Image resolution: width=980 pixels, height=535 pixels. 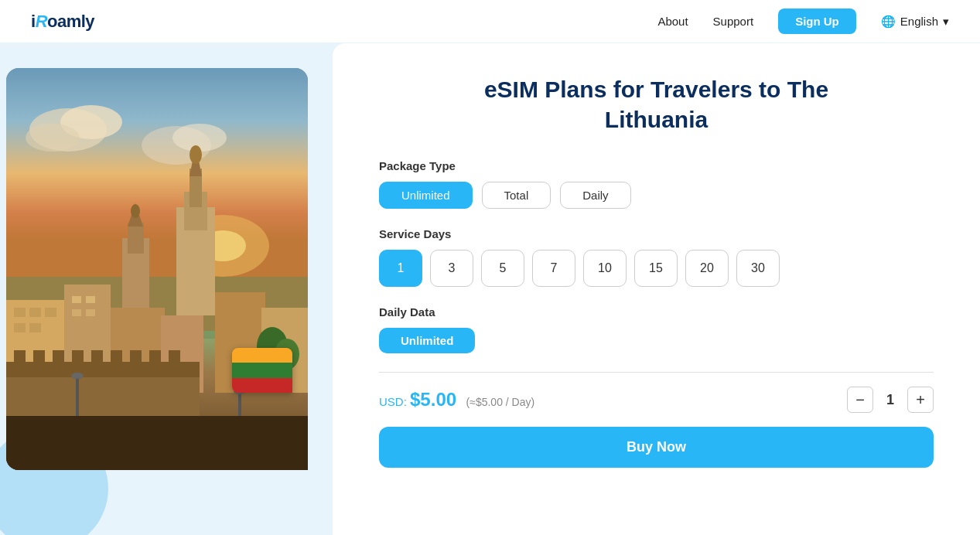 What do you see at coordinates (860, 400) in the screenshot?
I see `quantity-decrease-button: −` at bounding box center [860, 400].